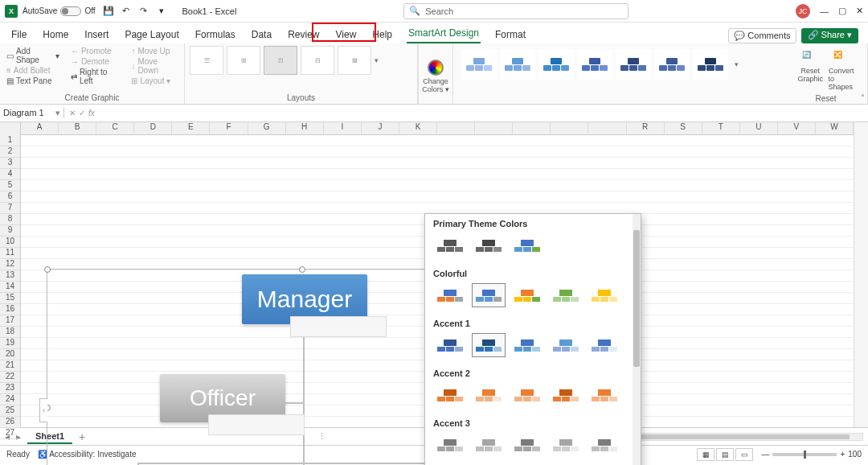  Describe the element at coordinates (43, 410) in the screenshot. I see `text-pane-expand-icon: ‹` at that location.